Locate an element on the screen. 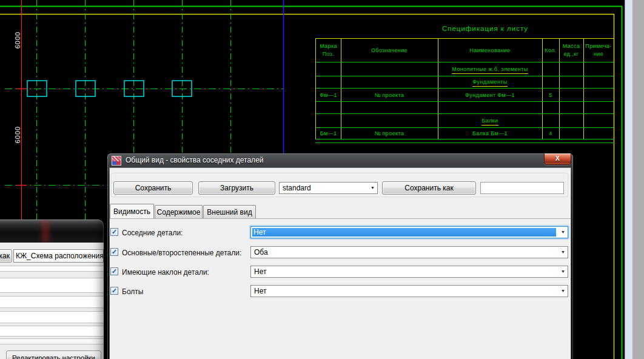 This screenshot has height=359, width=644. combobox-selected-value: Нет is located at coordinates (404, 232).